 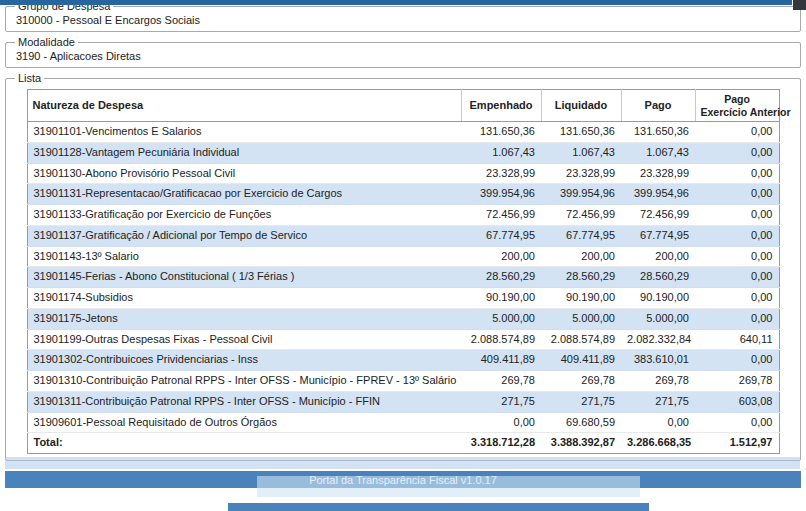 What do you see at coordinates (403, 318) in the screenshot?
I see `table-row: 31901175-Jetons5.000,005.000,005.000,000…` at bounding box center [403, 318].